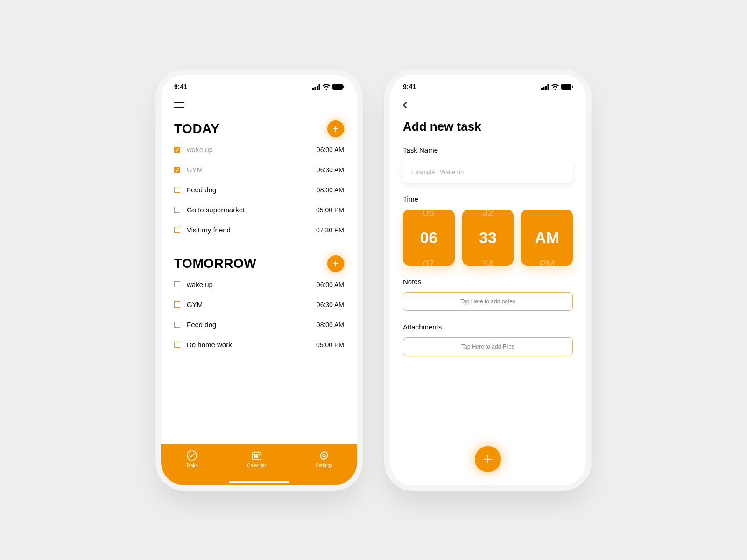 The height and width of the screenshot is (560, 747). I want to click on section-header: TOMORROW, so click(259, 264).